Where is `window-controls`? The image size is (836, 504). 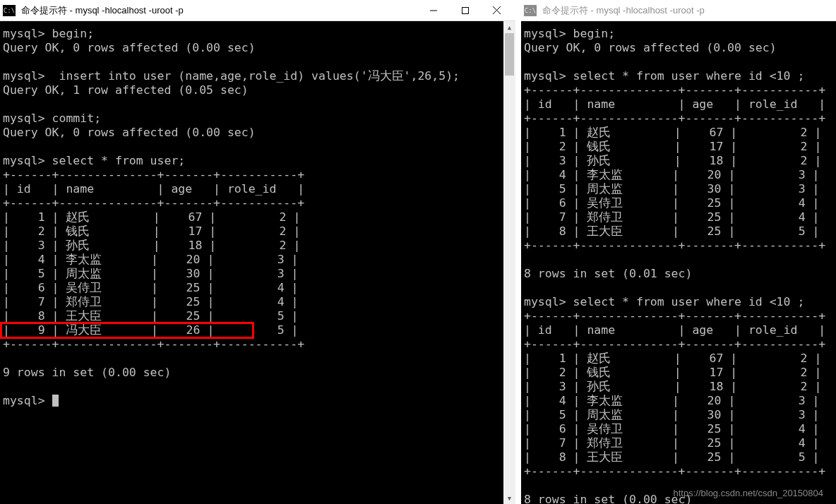 window-controls is located at coordinates (465, 11).